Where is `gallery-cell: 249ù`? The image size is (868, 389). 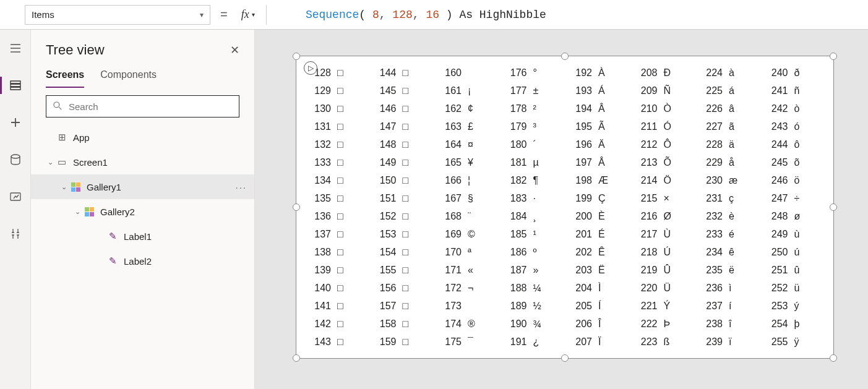
gallery-cell: 249ù is located at coordinates (794, 234).